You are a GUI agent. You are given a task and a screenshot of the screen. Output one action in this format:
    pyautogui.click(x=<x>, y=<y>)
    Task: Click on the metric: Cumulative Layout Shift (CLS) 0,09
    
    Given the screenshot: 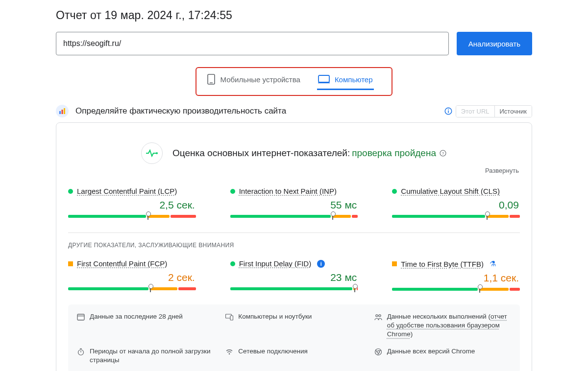 What is the action you would take?
    pyautogui.click(x=456, y=203)
    